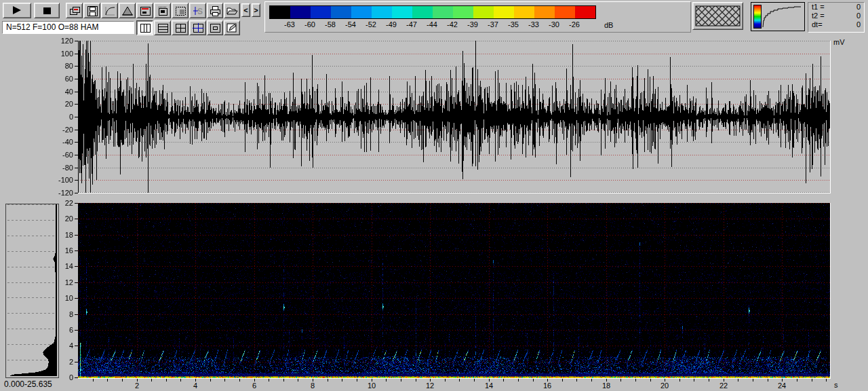 This screenshot has height=391, width=868. Describe the element at coordinates (452, 24) in the screenshot. I see `color-scale-tick-label: -42` at that location.